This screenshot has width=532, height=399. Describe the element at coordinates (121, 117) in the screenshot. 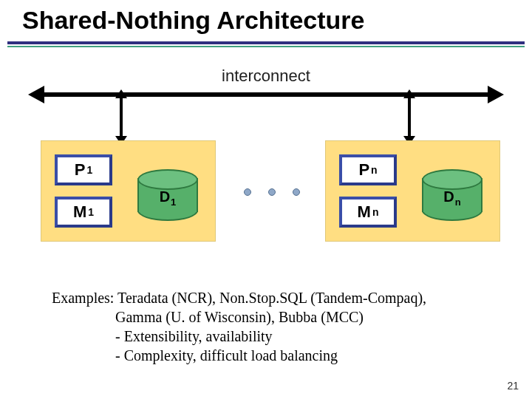

I see `node1-connector-arrow` at that location.